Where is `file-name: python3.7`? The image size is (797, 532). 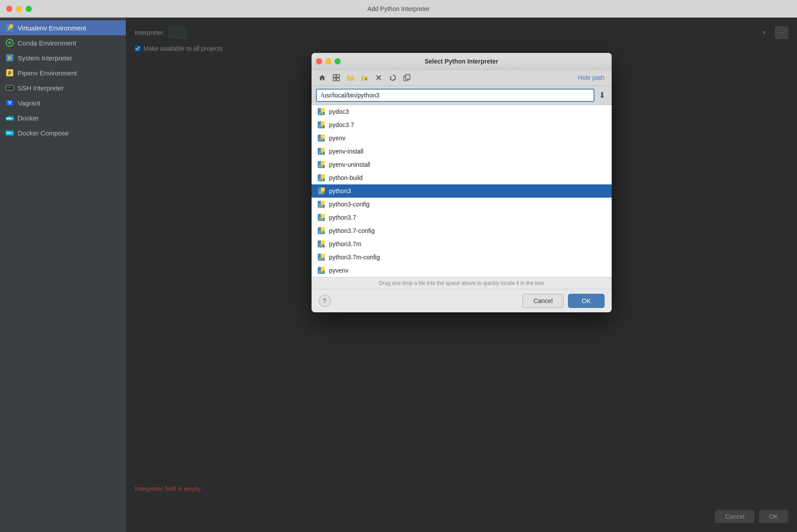 file-name: python3.7 is located at coordinates (343, 217).